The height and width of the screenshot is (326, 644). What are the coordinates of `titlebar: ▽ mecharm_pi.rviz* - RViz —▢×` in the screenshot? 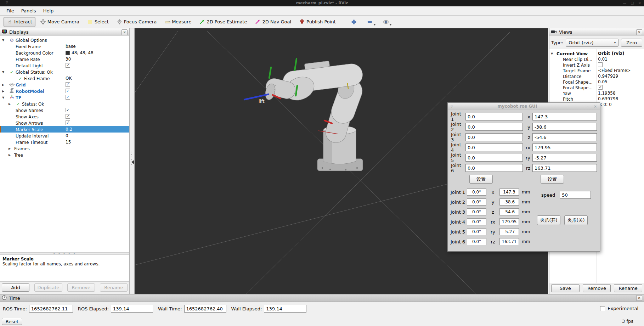 It's located at (322, 3).